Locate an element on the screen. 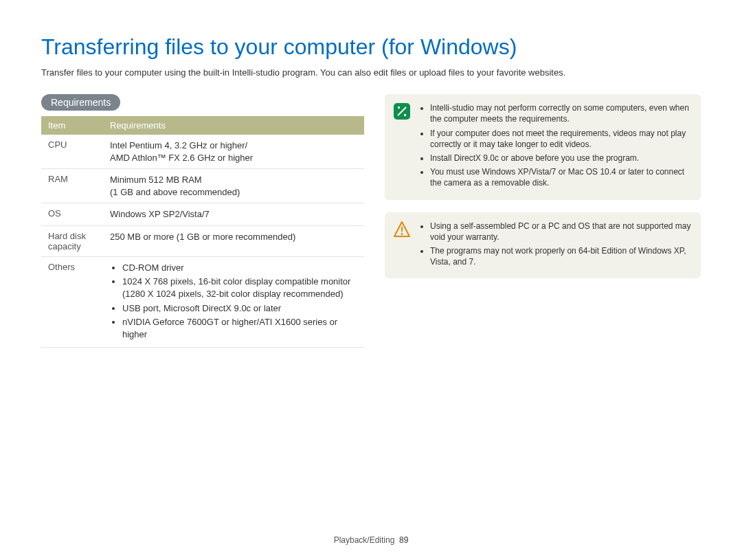  cell-req: Intel Pentium 4, 3.2 GHz or higher/ AMD … is located at coordinates (234, 152).